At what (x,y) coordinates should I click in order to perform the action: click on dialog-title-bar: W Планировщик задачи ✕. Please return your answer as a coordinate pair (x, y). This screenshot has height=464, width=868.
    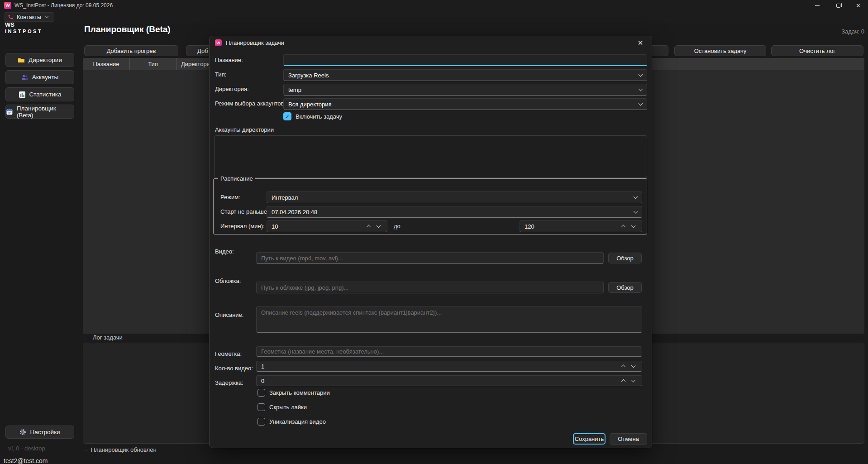
    Looking at the image, I should click on (431, 43).